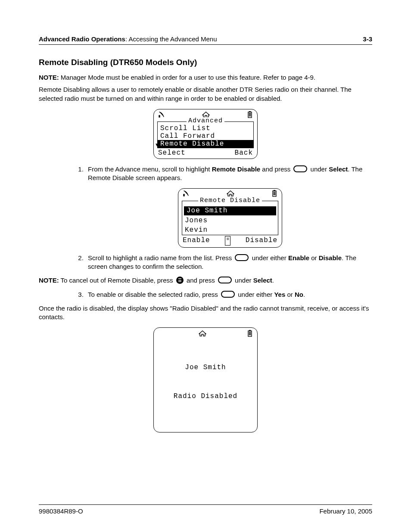 The height and width of the screenshot is (532, 411). What do you see at coordinates (206, 367) in the screenshot?
I see `lcd3-line1: Joe Smith` at bounding box center [206, 367].